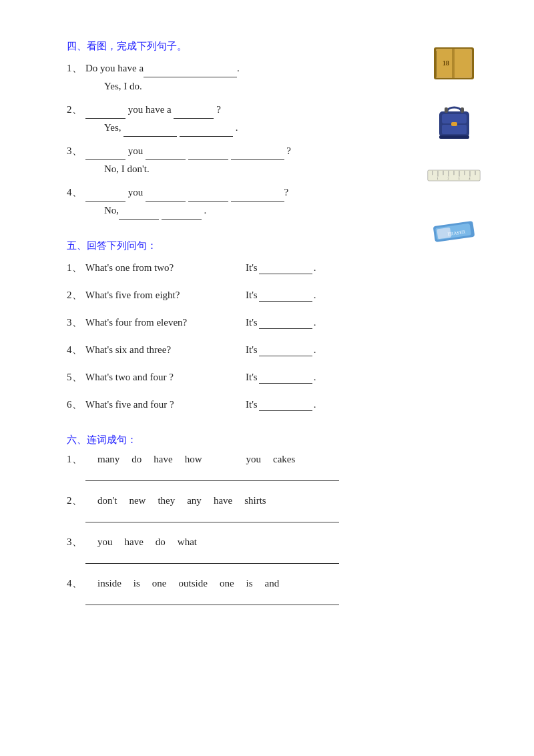 This screenshot has width=534, height=756. Describe the element at coordinates (227, 583) in the screenshot. I see `s6-q4-w5: one` at that location.